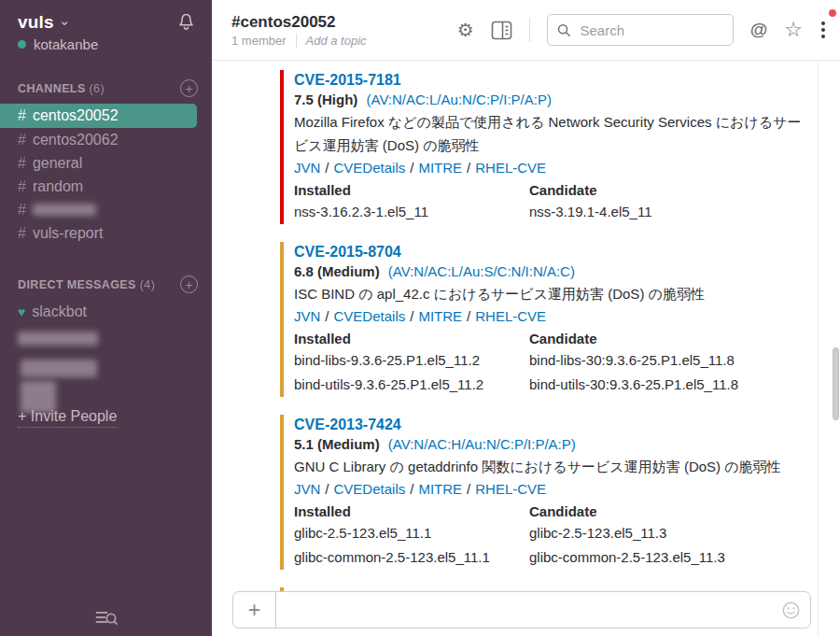  Describe the element at coordinates (674, 360) in the screenshot. I see `candidate-package: bind-libs-30:9.3.6-25.P1.el5_11.8` at that location.